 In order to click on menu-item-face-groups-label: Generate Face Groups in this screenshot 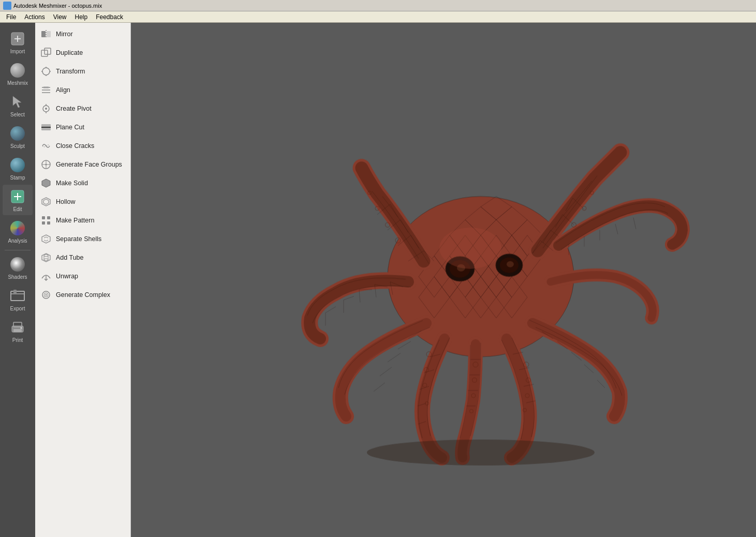, I will do `click(89, 165)`.